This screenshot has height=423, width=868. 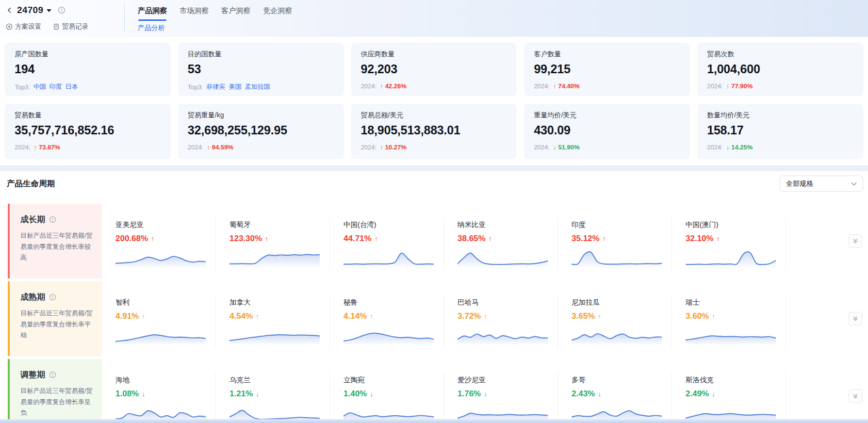 I want to click on stat-card-value: 99,215, so click(x=607, y=69).